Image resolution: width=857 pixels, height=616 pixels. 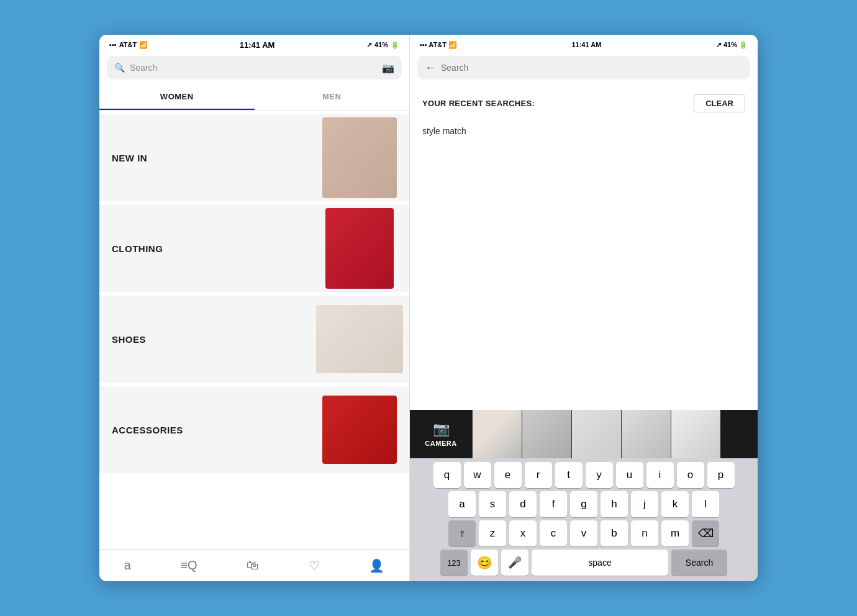 What do you see at coordinates (142, 430) in the screenshot?
I see `category-accessories-label: ACCESSORIES` at bounding box center [142, 430].